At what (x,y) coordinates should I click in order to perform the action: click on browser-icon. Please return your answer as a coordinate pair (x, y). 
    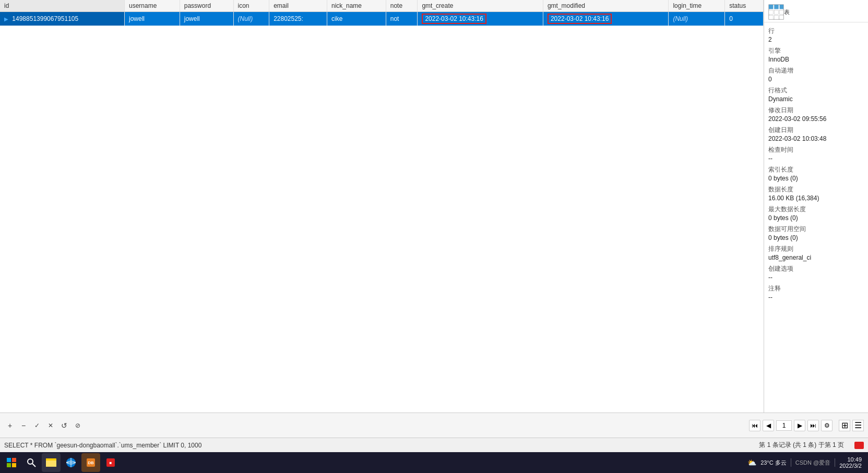
    Looking at the image, I should click on (71, 463).